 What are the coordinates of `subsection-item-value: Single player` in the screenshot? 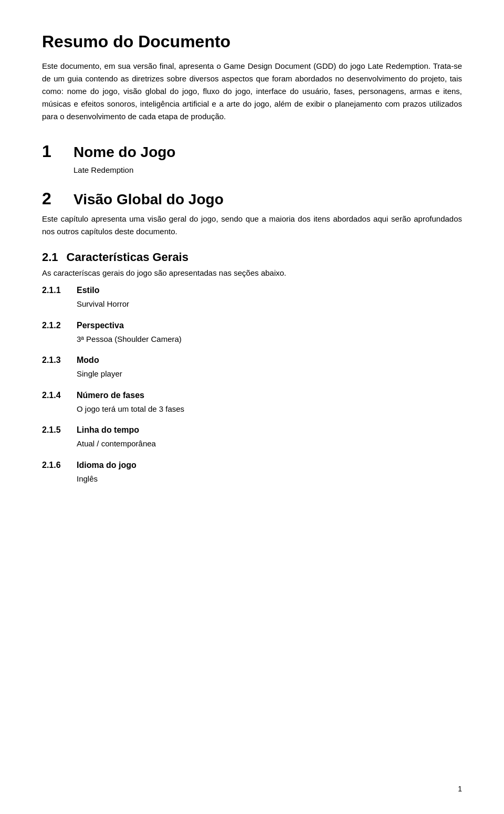 It's located at (269, 374).